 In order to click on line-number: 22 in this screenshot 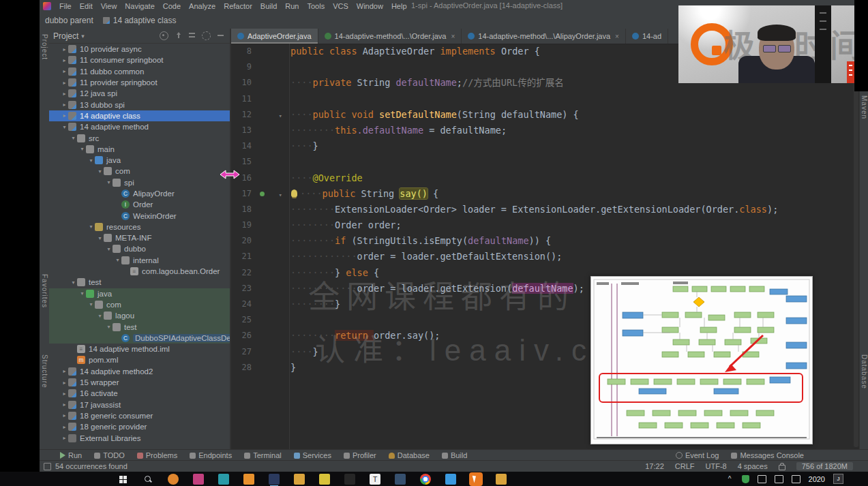, I will do `click(241, 273)`.